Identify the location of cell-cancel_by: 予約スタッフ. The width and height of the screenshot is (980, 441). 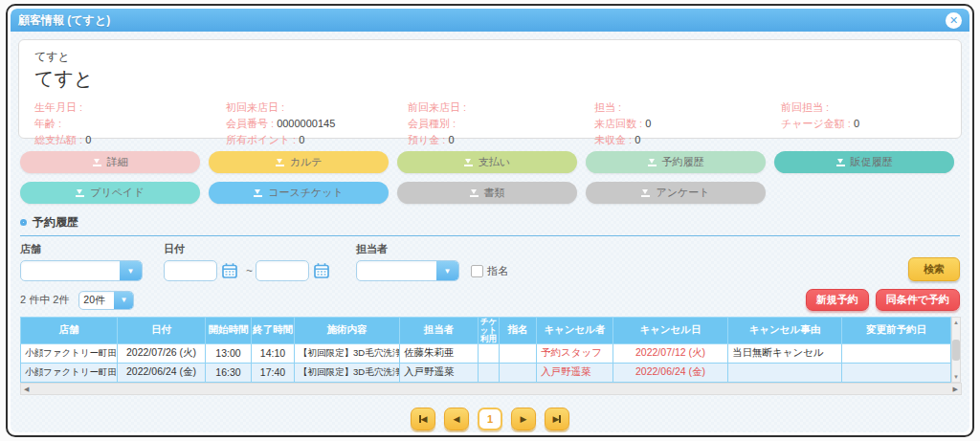
(575, 353).